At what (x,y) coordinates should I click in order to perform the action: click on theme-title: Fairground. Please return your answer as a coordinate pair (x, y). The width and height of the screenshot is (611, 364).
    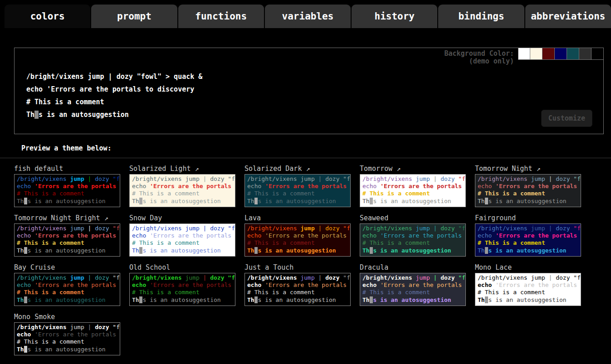
    Looking at the image, I should click on (528, 218).